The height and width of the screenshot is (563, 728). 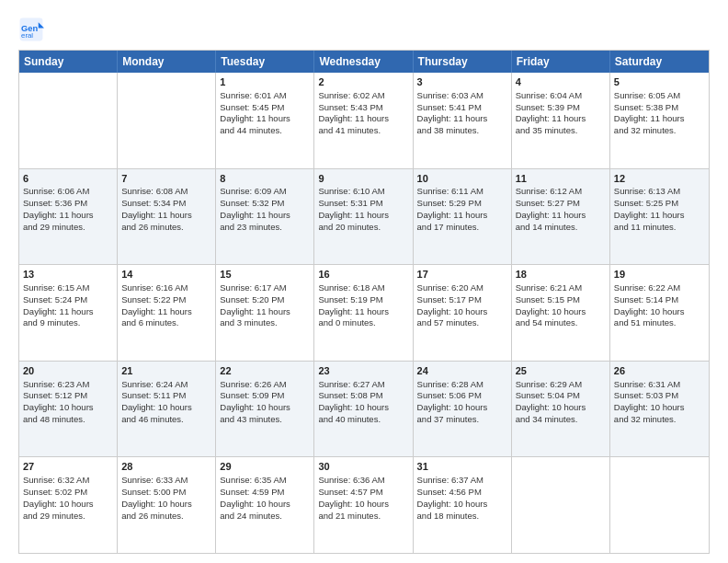 What do you see at coordinates (68, 517) in the screenshot?
I see `cell-info-line: and 29 minutes.` at bounding box center [68, 517].